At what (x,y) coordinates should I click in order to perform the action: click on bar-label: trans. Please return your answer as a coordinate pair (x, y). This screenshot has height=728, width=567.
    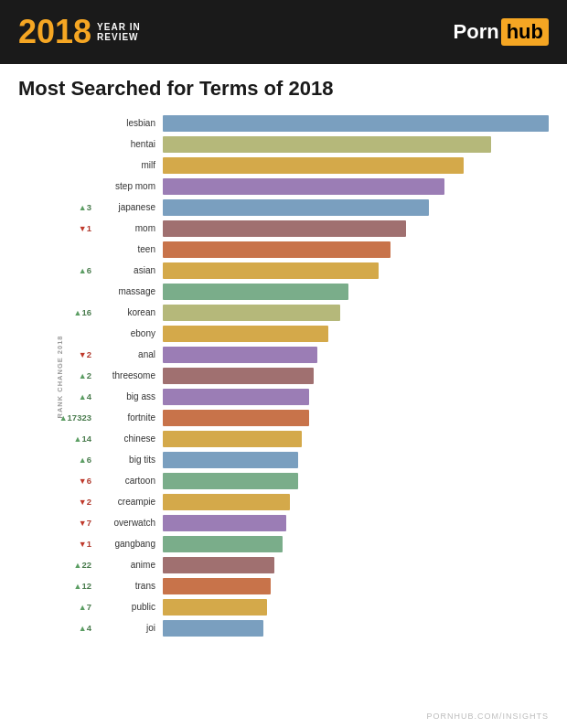
    Looking at the image, I should click on (130, 585).